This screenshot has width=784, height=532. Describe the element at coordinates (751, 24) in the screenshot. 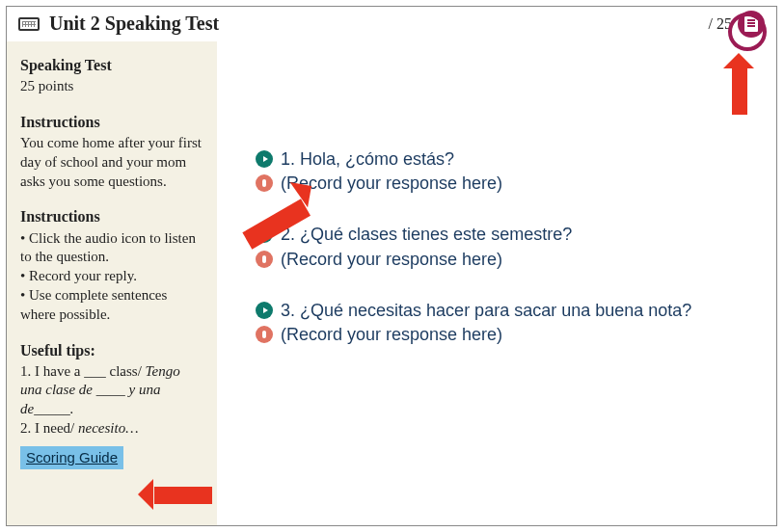

I see `document-icon` at that location.